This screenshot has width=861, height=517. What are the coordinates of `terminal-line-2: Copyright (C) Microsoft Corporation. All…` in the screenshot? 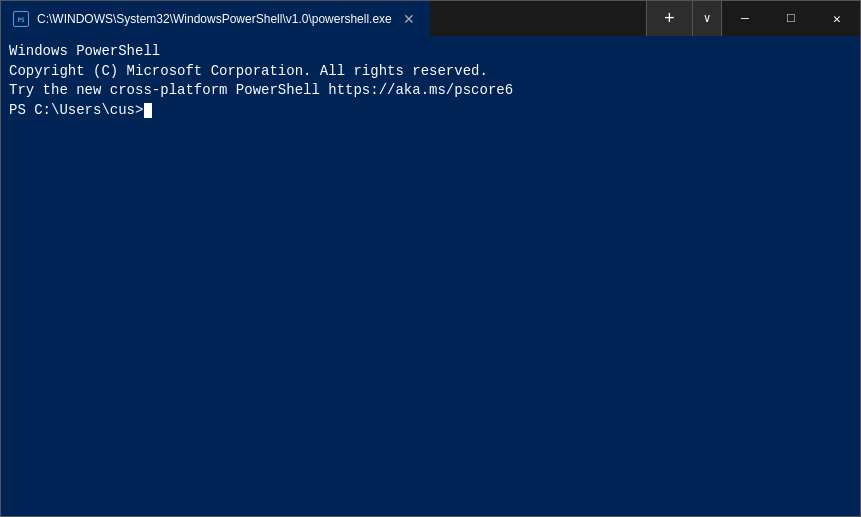 It's located at (430, 72).